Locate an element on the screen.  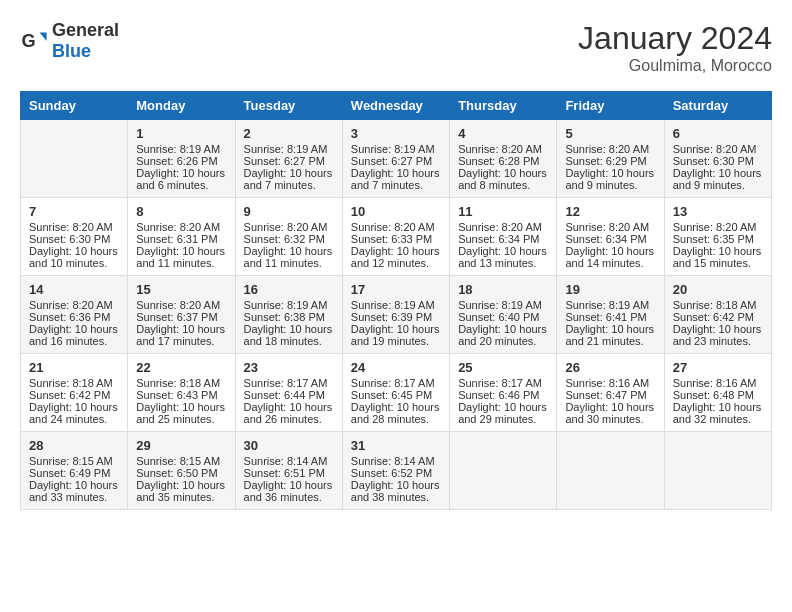
title-block: January 2024 Goulmima, Morocco is located at coordinates (675, 48).